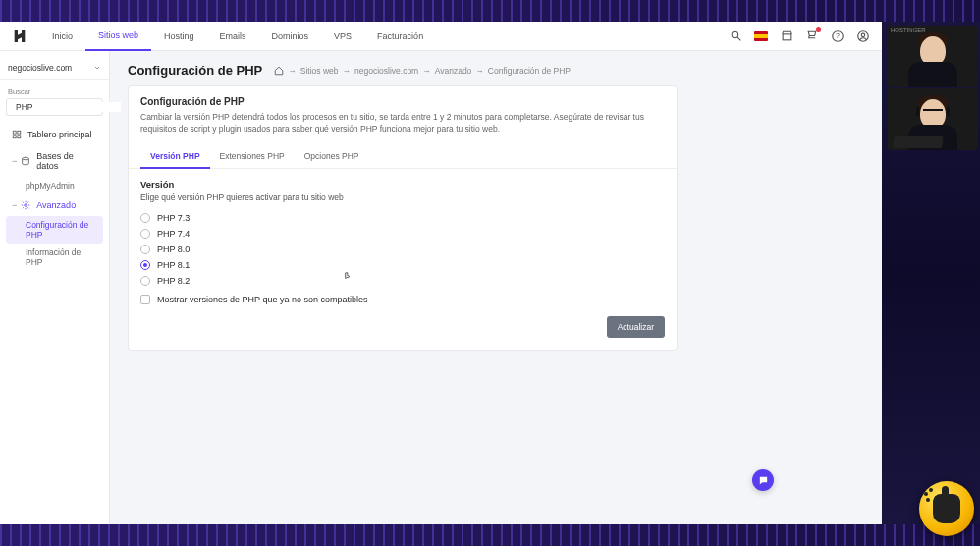 The height and width of the screenshot is (546, 980). What do you see at coordinates (529, 71) in the screenshot?
I see `crumb-page: Configuración de PHP` at bounding box center [529, 71].